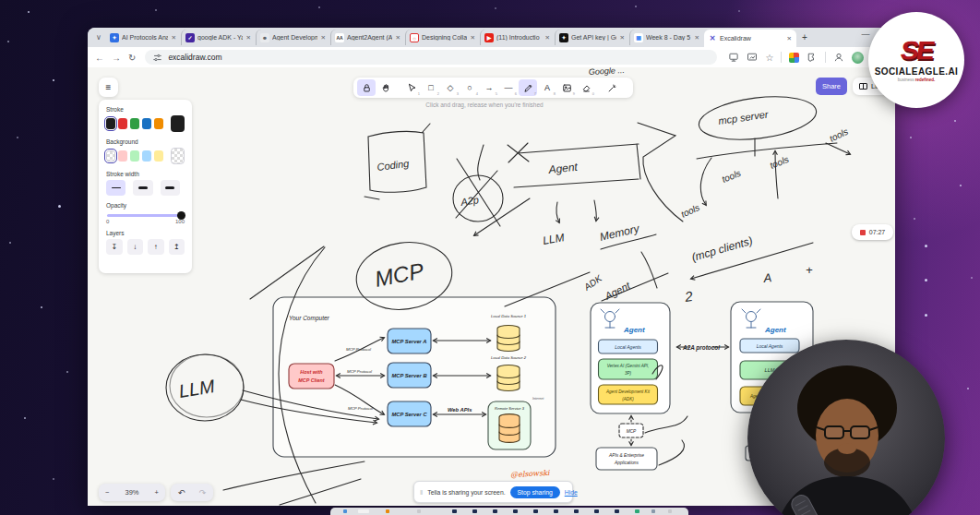 The width and height of the screenshot is (980, 515). I want to click on tab-google-adk: ✓ google ADK - Ya ✕, so click(218, 37).